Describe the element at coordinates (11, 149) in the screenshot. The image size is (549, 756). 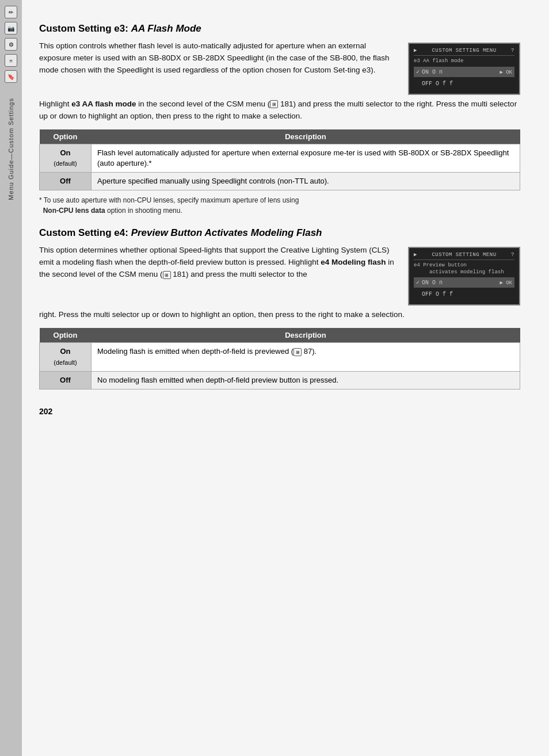
I see `sidebar-label: Menu Guide—Custom Settings` at that location.